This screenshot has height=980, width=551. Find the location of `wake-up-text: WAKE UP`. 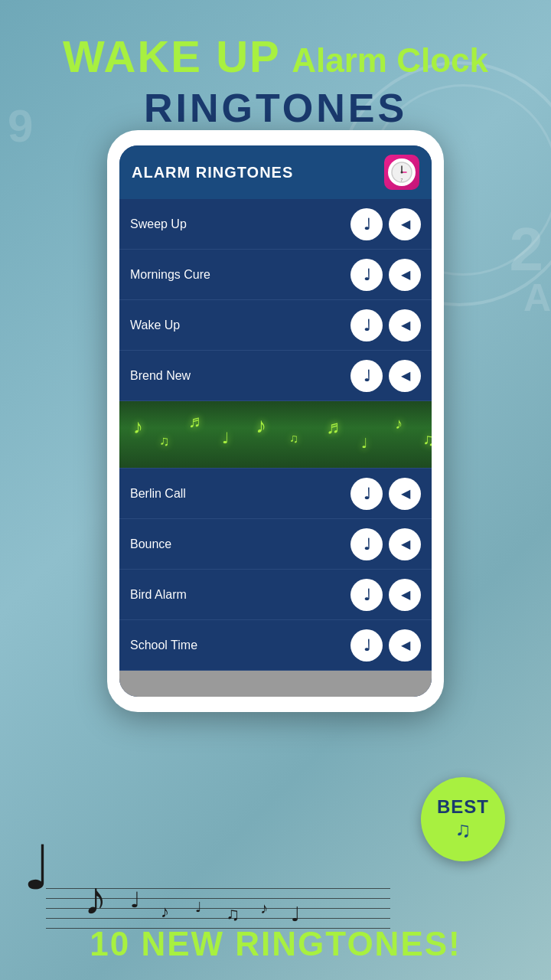

wake-up-text: WAKE UP is located at coordinates (171, 57).